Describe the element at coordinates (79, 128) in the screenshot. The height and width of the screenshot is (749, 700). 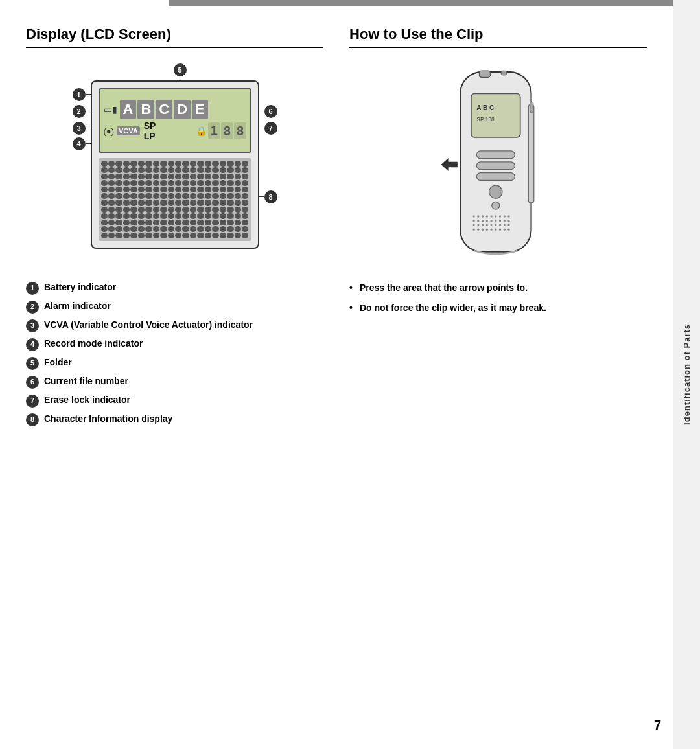
I see `callout-3: 3` at that location.